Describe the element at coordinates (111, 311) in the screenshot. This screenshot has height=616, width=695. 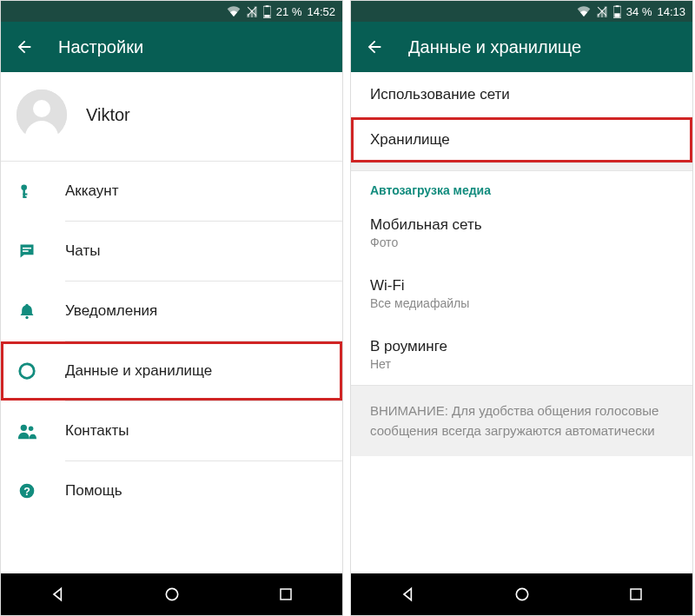
I see `menu-label: Уведомления` at that location.